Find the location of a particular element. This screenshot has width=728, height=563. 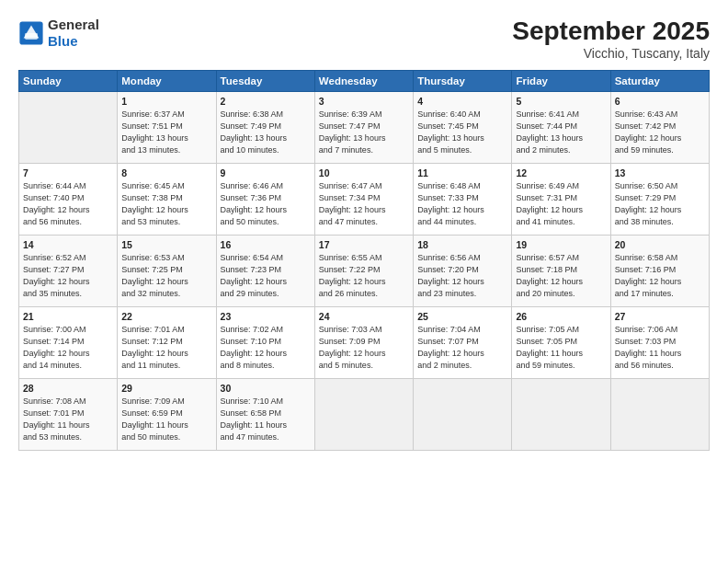

day-header-saturday: Saturday is located at coordinates (660, 81).